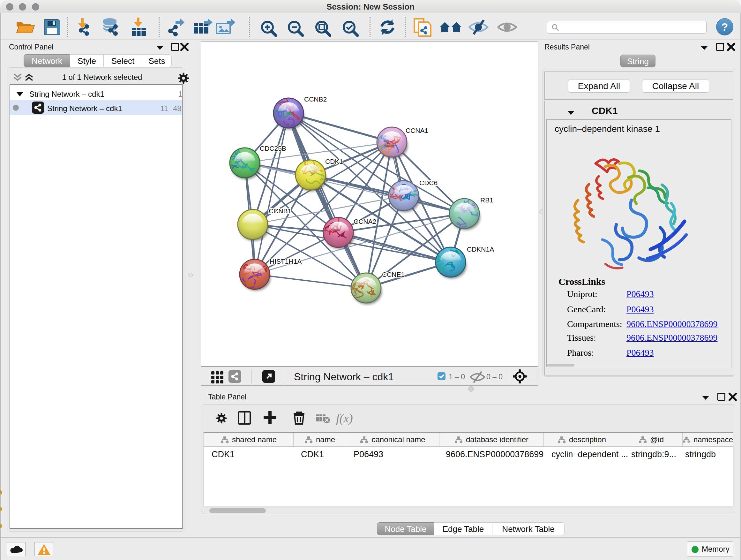  Describe the element at coordinates (316, 99) in the screenshot. I see `svg-text: CCNB2` at that location.